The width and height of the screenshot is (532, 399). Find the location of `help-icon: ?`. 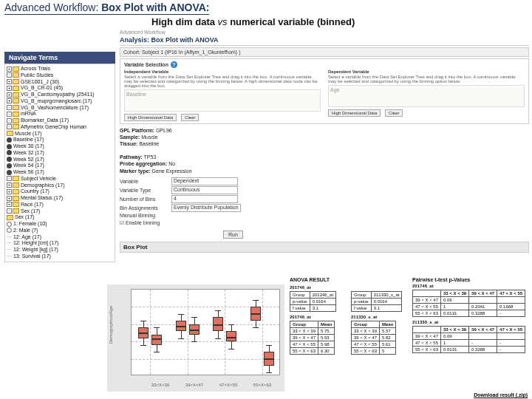

help-icon: ? is located at coordinates (174, 65).